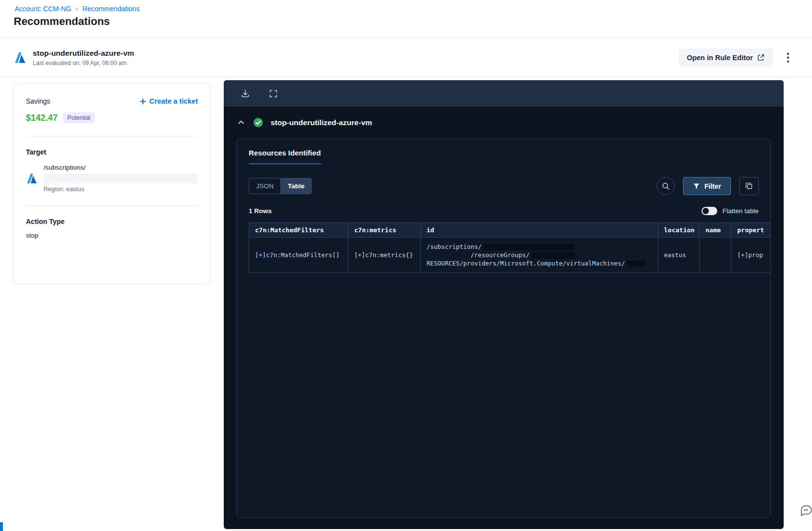 This screenshot has height=531, width=812. What do you see at coordinates (299, 255) in the screenshot?
I see `cell-matched-filters-expander: [+]c7n:MatchedFilters[]` at bounding box center [299, 255].